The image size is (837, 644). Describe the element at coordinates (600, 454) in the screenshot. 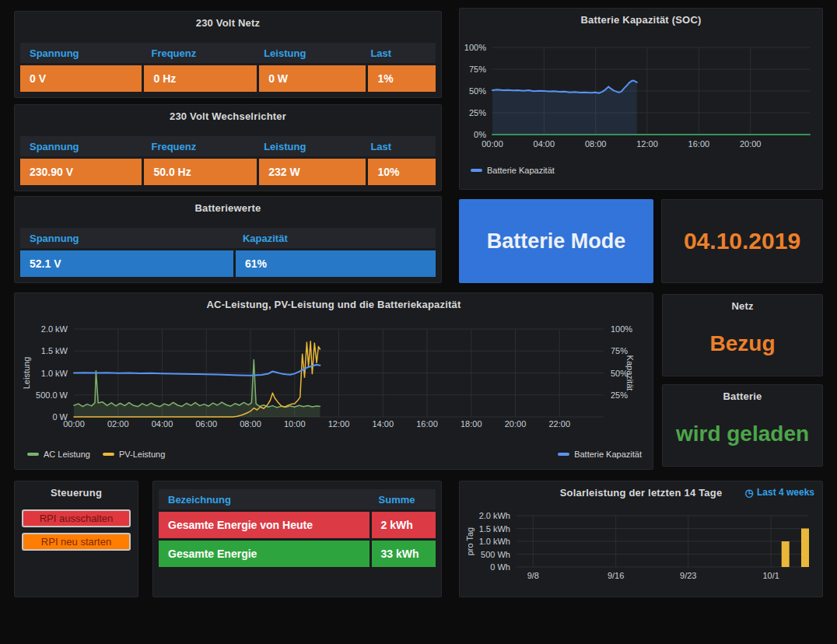

I see `chart-legend-right: Batterie Kapazität` at that location.